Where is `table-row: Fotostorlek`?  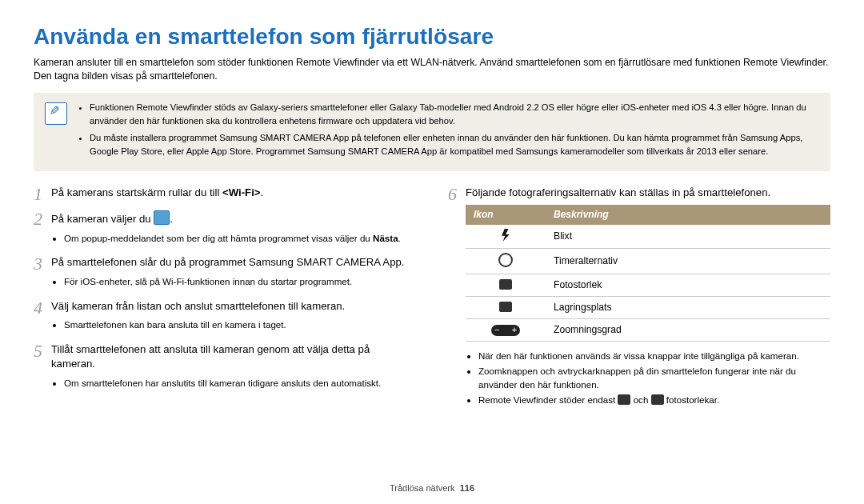
table-row: Fotostorlek is located at coordinates (688, 286).